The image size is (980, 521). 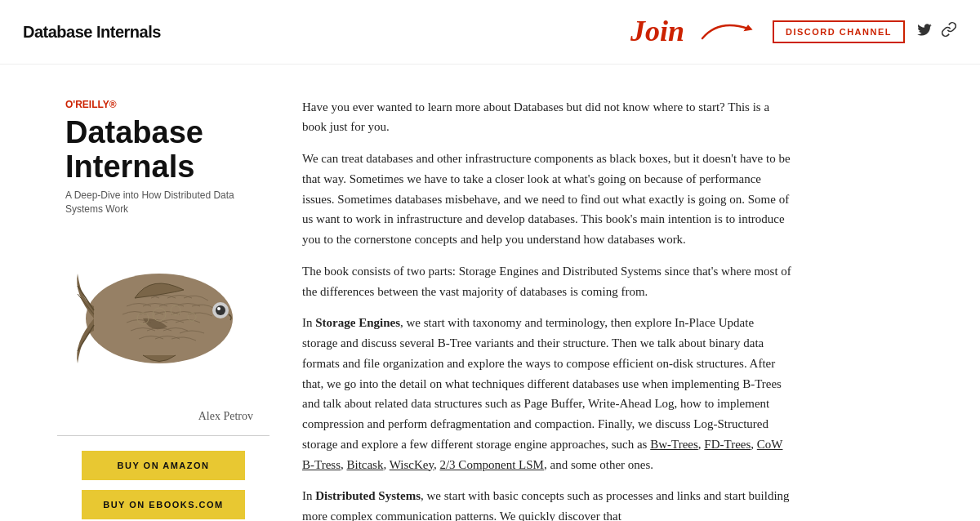 What do you see at coordinates (163, 465) in the screenshot?
I see `buy-amazon-button: BUY ON AMAZON` at bounding box center [163, 465].